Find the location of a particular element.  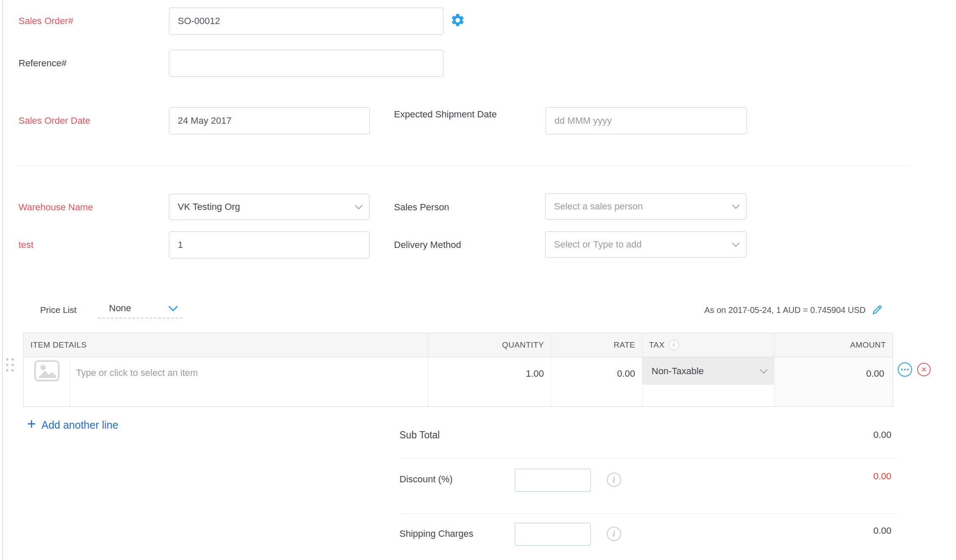

sales-person-label: Sales Person is located at coordinates (421, 207).